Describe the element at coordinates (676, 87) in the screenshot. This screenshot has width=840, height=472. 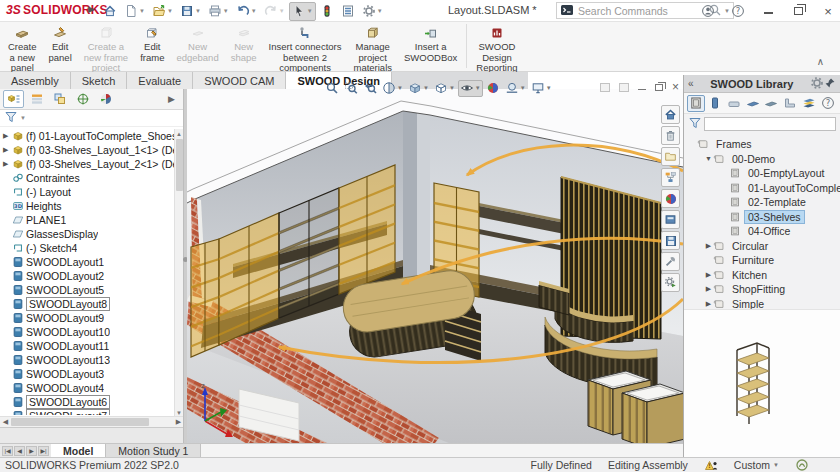
I see `doc-close-button: ×` at that location.